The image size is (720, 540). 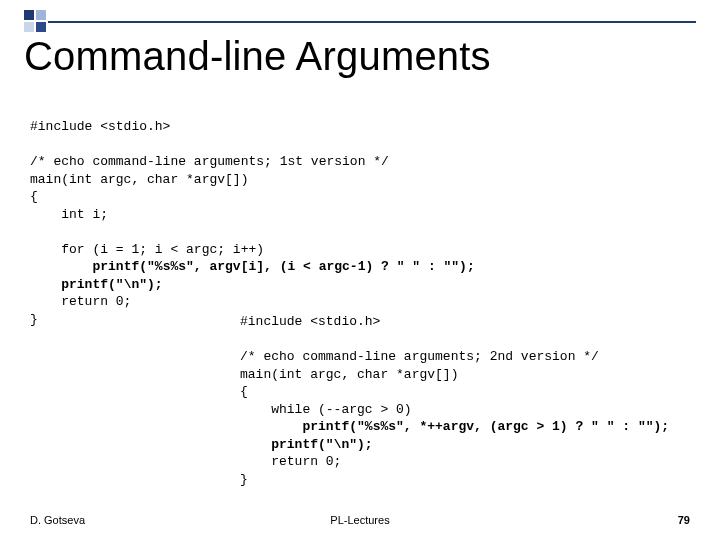 I want to click on footer-center: PL-Lectures, so click(x=360, y=520).